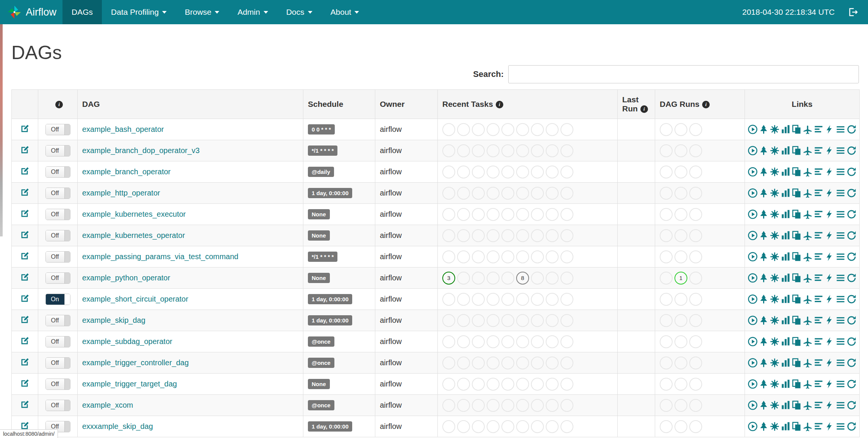 Image resolution: width=868 pixels, height=438 pixels. Describe the element at coordinates (141, 150) in the screenshot. I see `dag-link: example_branch_dop_operator_v3` at that location.